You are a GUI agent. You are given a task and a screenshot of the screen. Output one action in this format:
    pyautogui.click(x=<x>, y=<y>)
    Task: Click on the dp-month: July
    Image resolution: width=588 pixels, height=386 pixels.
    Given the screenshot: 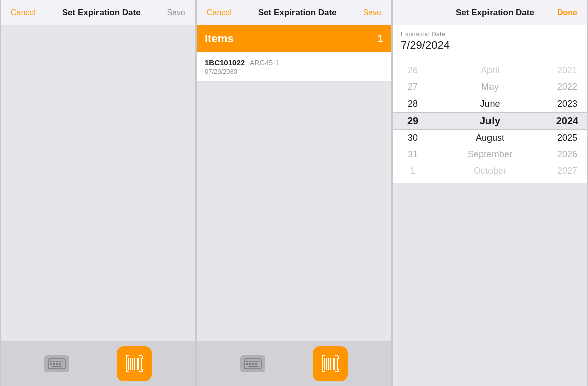 What is the action you would take?
    pyautogui.click(x=490, y=121)
    